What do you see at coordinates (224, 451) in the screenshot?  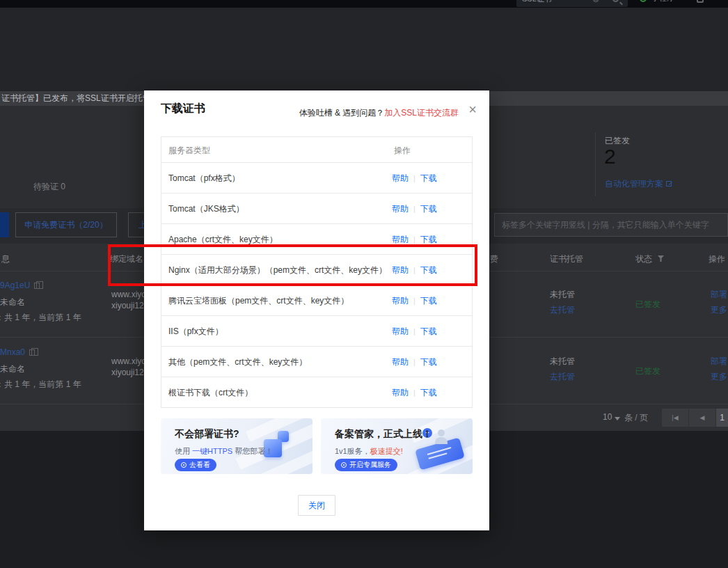 I see `promo-desc: 使用 一键HTTPS 帮您部署！` at bounding box center [224, 451].